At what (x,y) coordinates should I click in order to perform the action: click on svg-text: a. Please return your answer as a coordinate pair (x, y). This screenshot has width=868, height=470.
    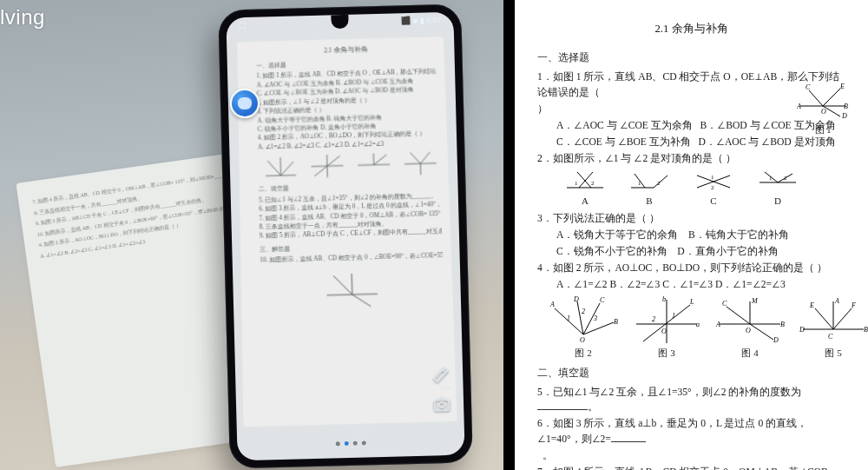
    Looking at the image, I should click on (698, 325).